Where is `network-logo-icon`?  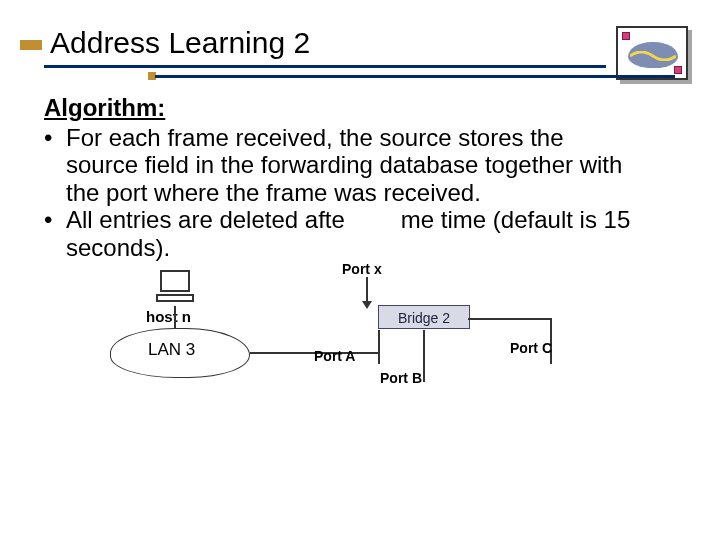
network-logo-icon is located at coordinates (652, 53).